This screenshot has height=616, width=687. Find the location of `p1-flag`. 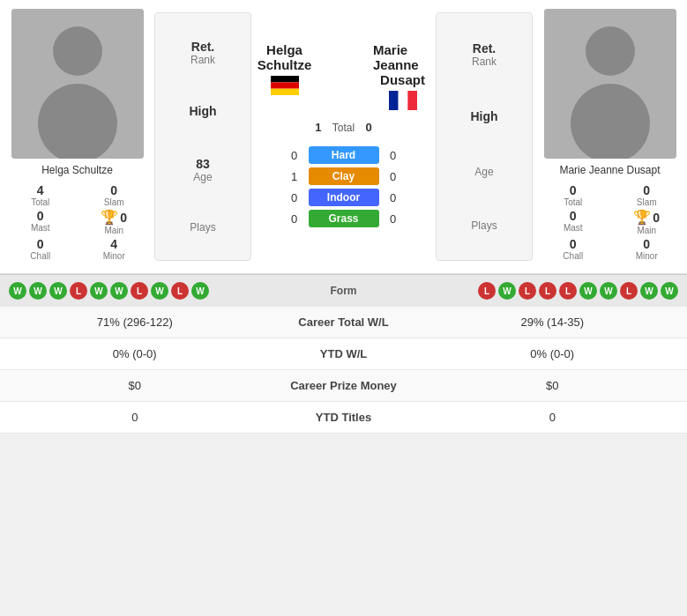

p1-flag is located at coordinates (285, 87).